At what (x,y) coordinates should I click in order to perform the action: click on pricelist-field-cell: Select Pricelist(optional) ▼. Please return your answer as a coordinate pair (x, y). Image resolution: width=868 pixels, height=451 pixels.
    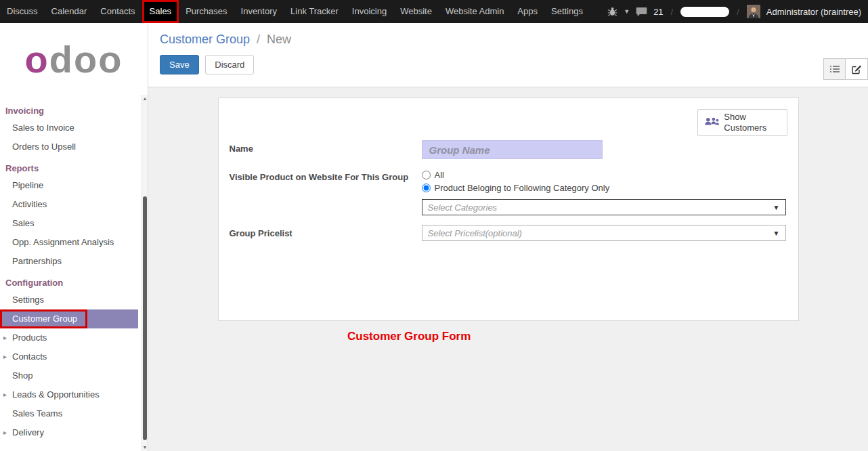
    Looking at the image, I should click on (605, 233).